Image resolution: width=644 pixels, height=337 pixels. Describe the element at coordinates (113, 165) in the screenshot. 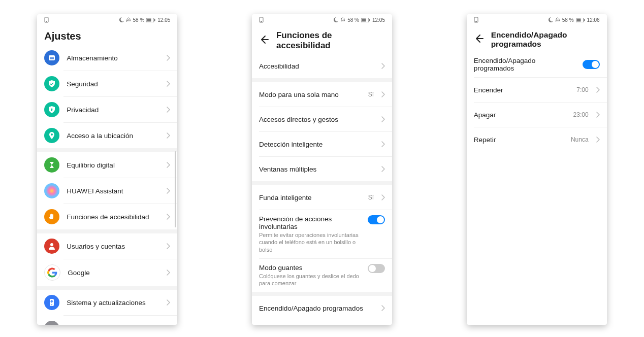

I see `row-label: Equilibrio digital` at that location.